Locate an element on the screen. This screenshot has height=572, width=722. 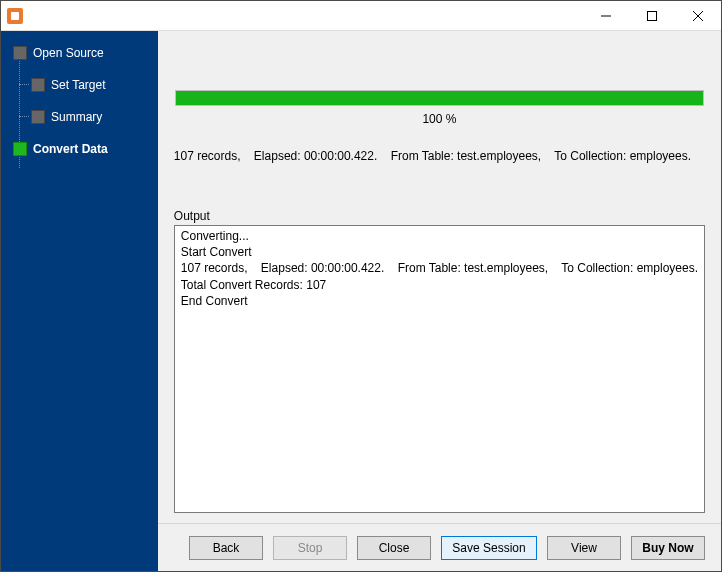
sidebar-item-open-source: Open Source is located at coordinates (80, 53).